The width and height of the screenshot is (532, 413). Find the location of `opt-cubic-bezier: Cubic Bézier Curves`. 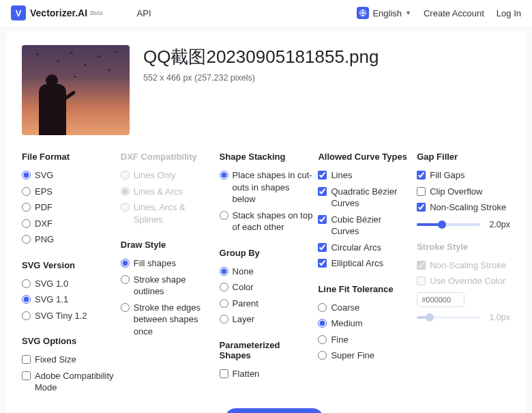

opt-cubic-bezier: Cubic Bézier Curves is located at coordinates (364, 225).